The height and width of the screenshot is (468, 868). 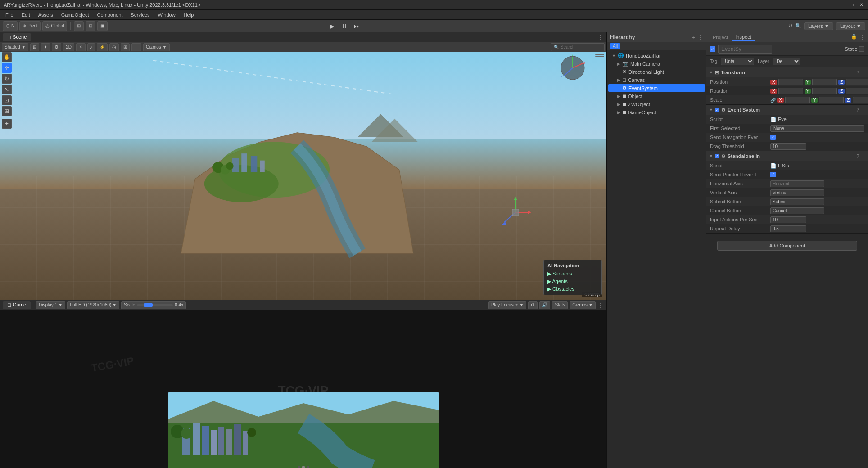 What do you see at coordinates (745, 49) in the screenshot?
I see `object-name-input` at bounding box center [745, 49].